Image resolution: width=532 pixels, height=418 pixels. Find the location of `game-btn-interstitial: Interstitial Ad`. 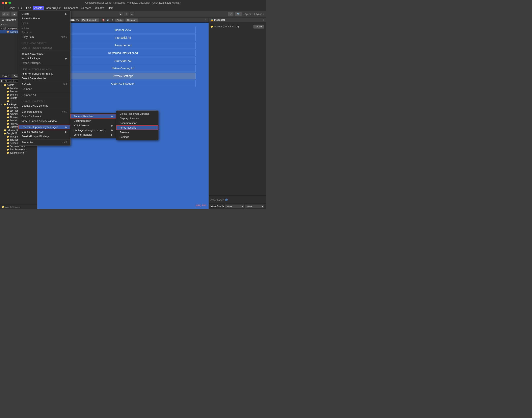

game-btn-interstitial: Interstitial Ad is located at coordinates (123, 38).